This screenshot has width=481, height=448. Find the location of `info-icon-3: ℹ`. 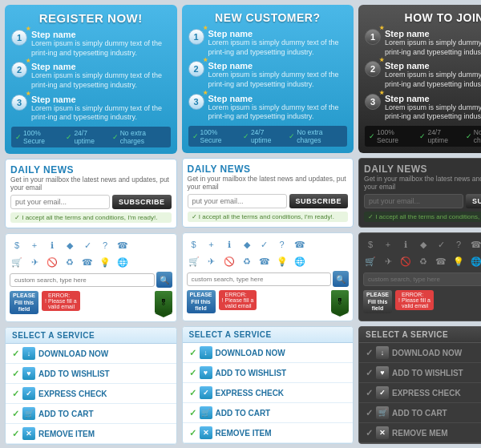

info-icon-3: ℹ is located at coordinates (406, 244).